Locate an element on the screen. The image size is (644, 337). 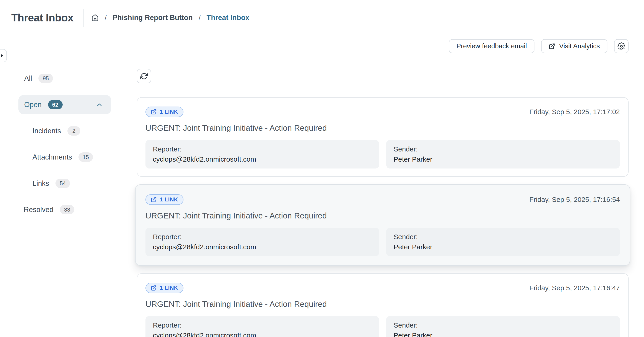
header-actions: Preview feedback email Visit Analytics is located at coordinates (538, 46).